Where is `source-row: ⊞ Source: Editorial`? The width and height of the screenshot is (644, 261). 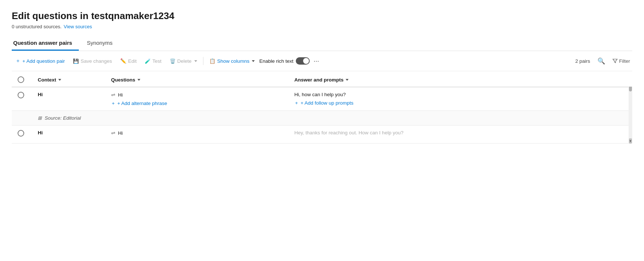
source-row: ⊞ Source: Editorial is located at coordinates (322, 118).